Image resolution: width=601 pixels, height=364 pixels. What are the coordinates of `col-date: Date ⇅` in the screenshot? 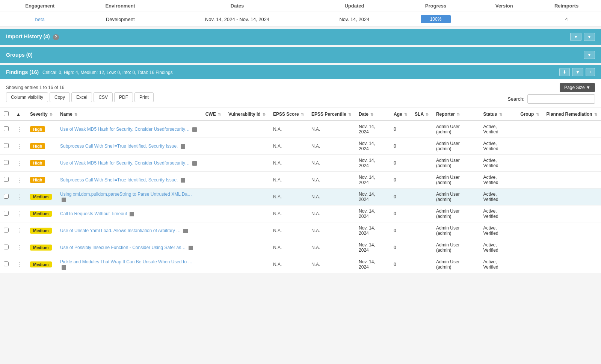 It's located at (373, 115).